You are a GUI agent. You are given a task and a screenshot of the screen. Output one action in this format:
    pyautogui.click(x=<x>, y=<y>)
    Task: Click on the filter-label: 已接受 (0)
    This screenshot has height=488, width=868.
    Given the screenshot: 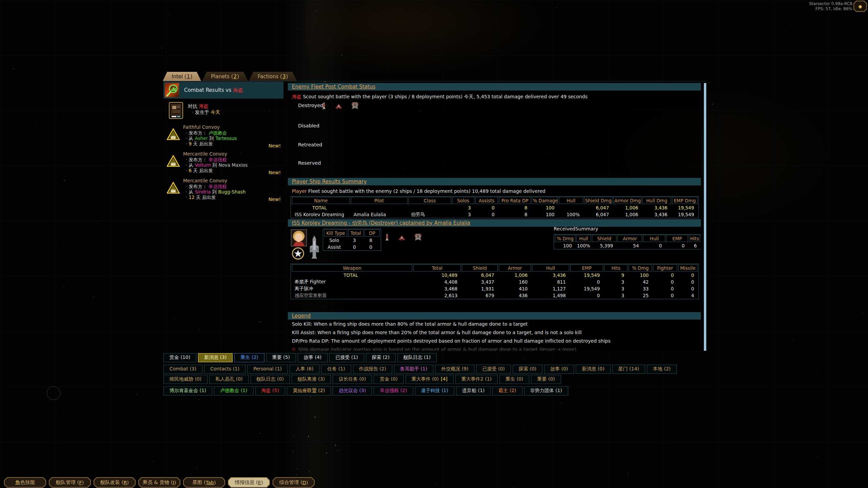 What is the action you would take?
    pyautogui.click(x=493, y=369)
    